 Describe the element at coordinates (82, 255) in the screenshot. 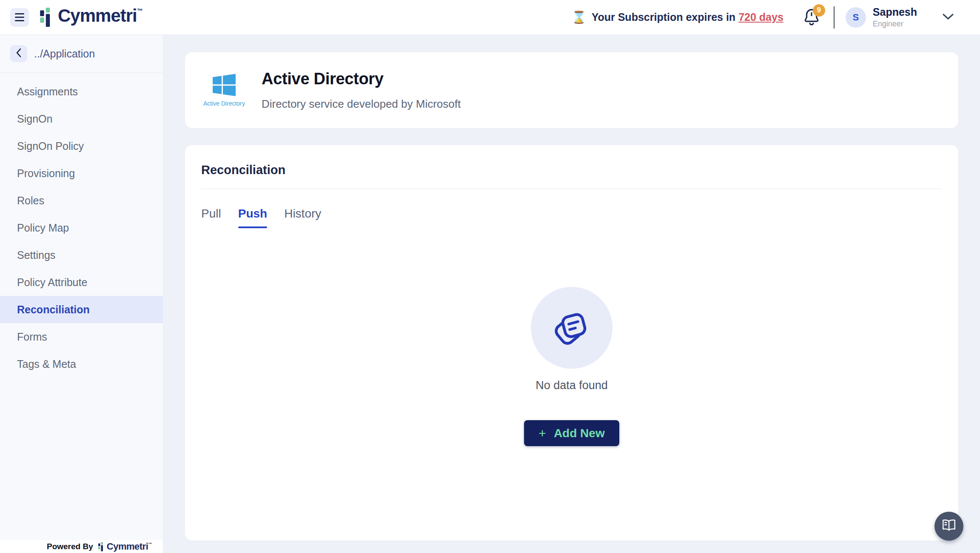

I see `sidebar-item-settings: Settings` at that location.